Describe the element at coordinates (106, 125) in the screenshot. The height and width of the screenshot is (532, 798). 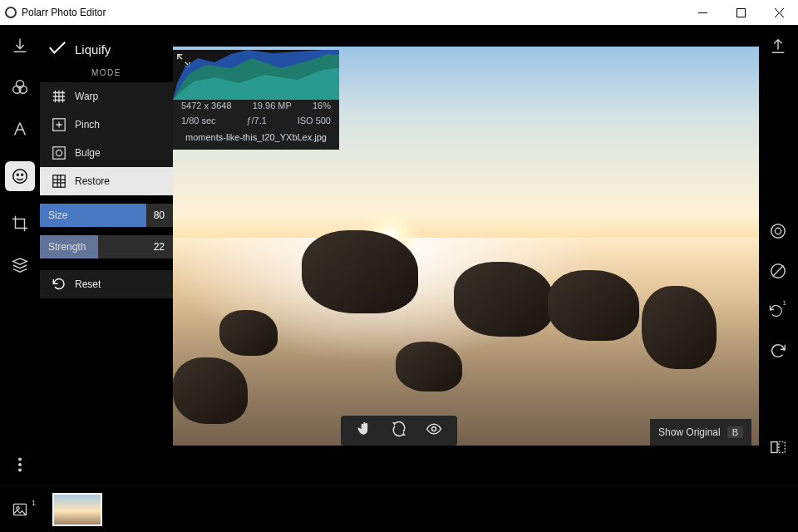
I see `mode-pinch: Pinch` at that location.